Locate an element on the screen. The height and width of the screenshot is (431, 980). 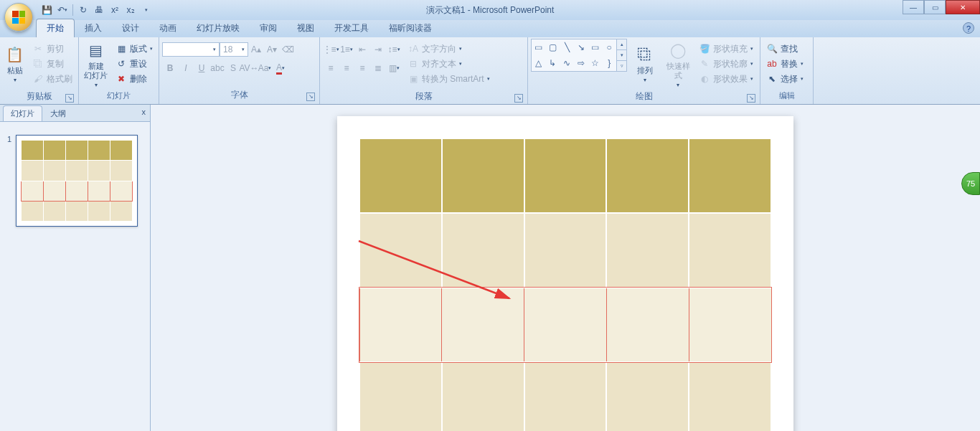
qat-customize-button: ▾ is located at coordinates (146, 10).